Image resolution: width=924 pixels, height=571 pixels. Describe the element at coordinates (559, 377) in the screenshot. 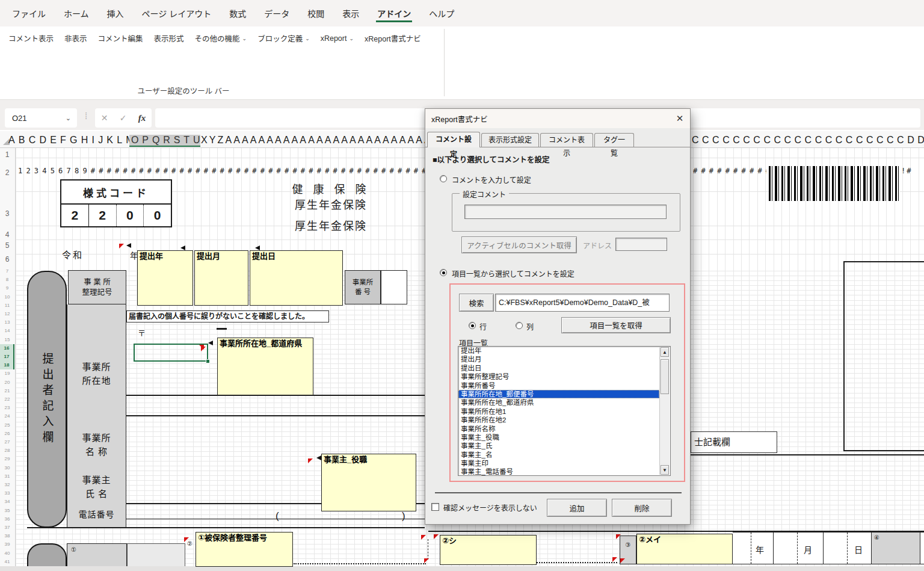

I see `list-item-3: 事業所整理記号` at that location.